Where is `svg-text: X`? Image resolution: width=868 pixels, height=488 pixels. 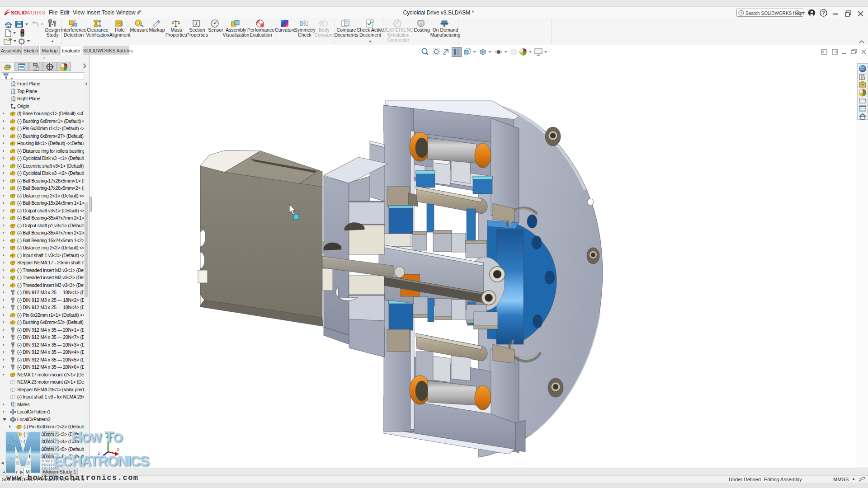
svg-text: X is located at coordinates (118, 450).